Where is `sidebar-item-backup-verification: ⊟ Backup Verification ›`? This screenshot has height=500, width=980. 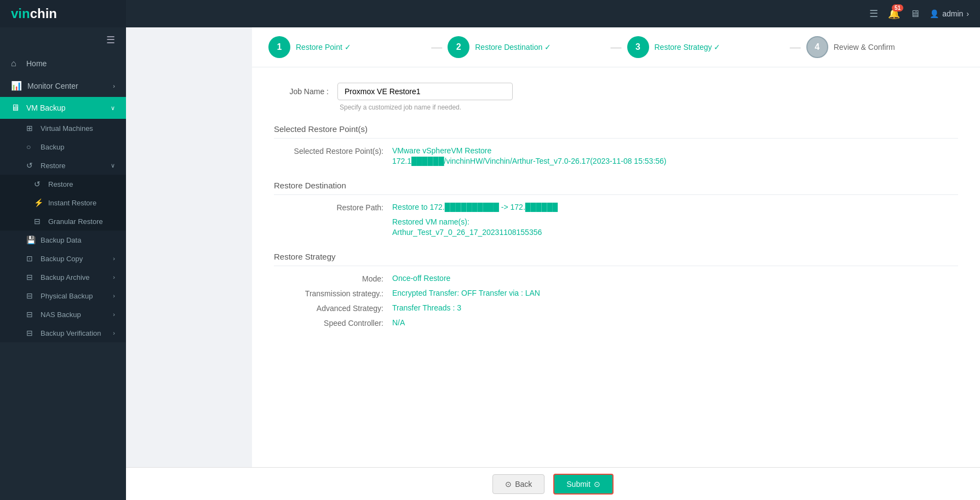 sidebar-item-backup-verification: ⊟ Backup Verification › is located at coordinates (63, 333).